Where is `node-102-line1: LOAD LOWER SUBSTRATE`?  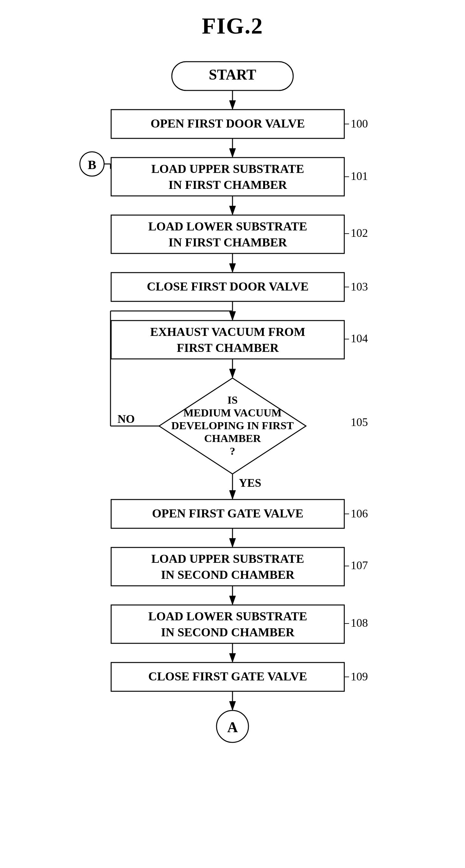
node-102-line1: LOAD LOWER SUBSTRATE is located at coordinates (228, 226).